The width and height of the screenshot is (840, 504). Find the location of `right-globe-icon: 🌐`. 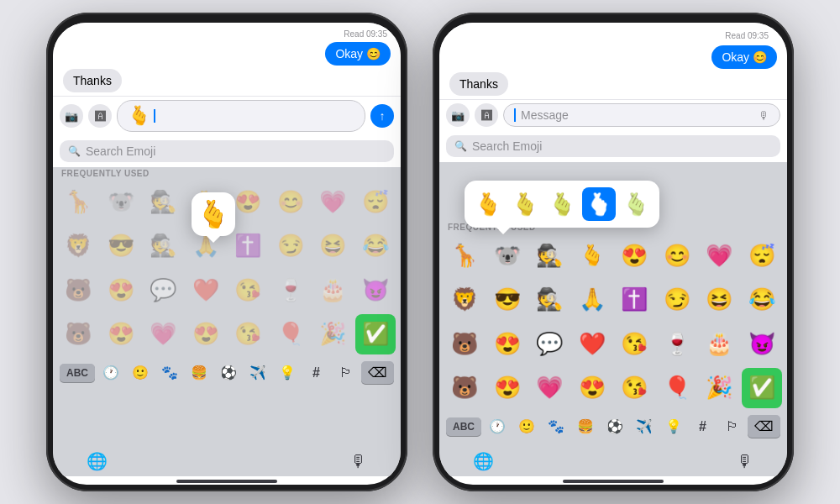

right-globe-icon: 🌐 is located at coordinates (484, 461).